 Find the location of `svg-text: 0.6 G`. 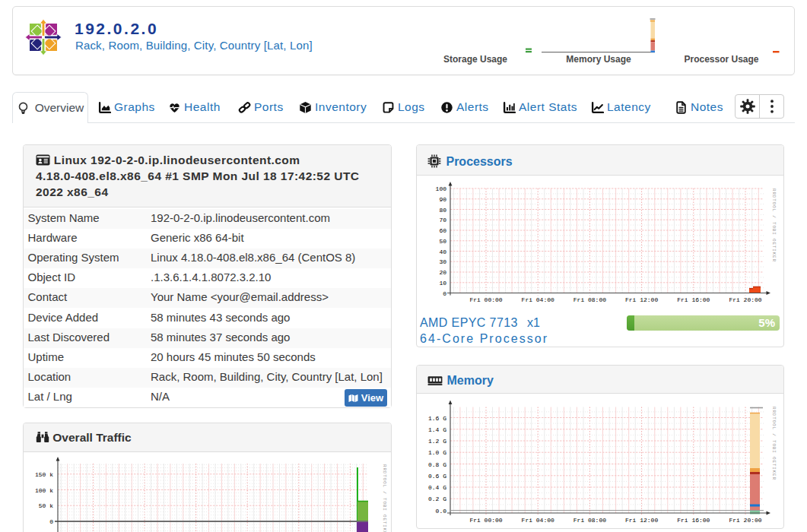

svg-text: 0.6 G is located at coordinates (437, 476).